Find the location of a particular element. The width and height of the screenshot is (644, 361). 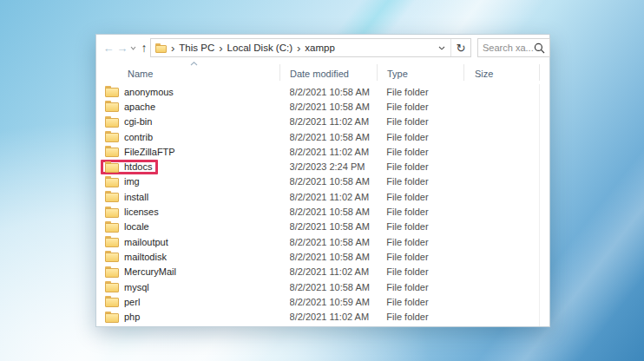

file-row: mailtodisk8/2/2021 10:58 AMFile folder is located at coordinates (318, 257).